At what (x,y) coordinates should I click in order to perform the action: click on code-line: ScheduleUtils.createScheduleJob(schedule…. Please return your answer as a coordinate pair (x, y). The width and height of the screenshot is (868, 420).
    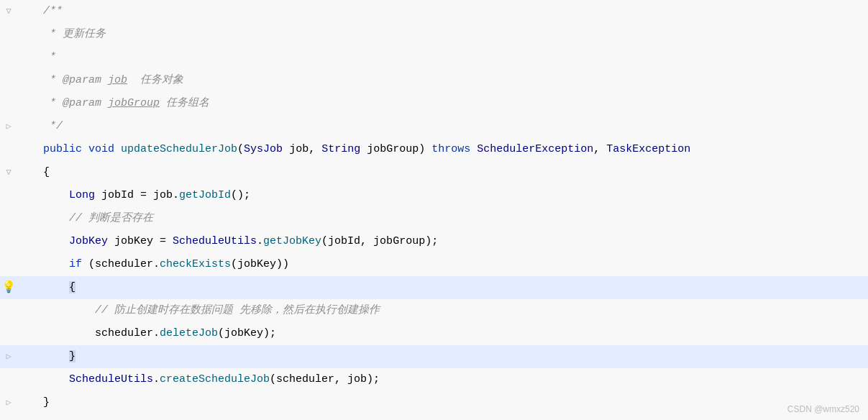
    Looking at the image, I should click on (434, 380).